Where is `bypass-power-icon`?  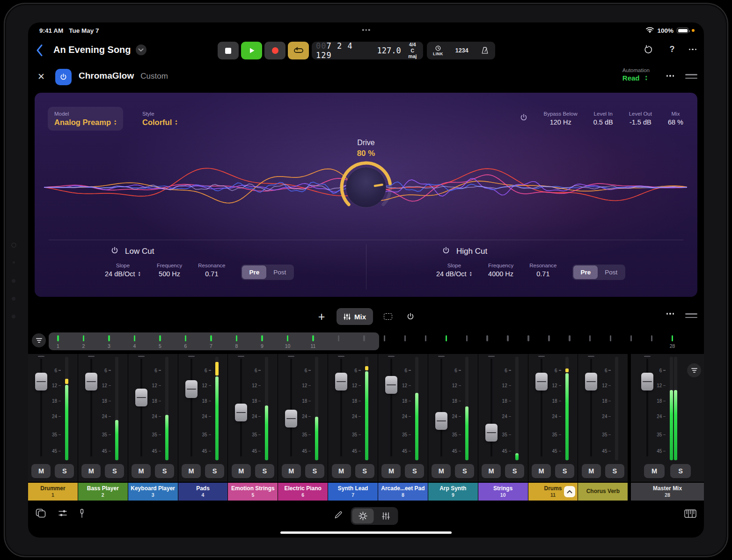
bypass-power-icon is located at coordinates (524, 118).